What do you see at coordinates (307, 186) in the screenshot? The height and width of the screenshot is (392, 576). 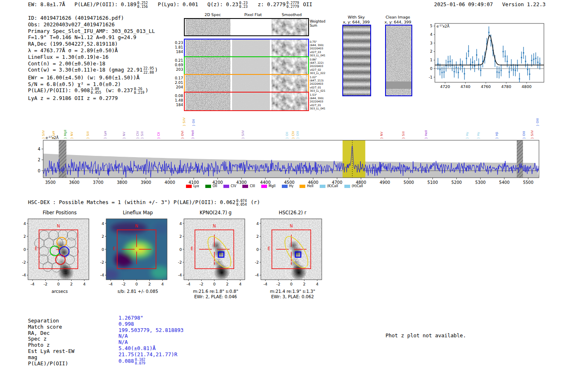 I see `legend-item: HeII` at bounding box center [307, 186].